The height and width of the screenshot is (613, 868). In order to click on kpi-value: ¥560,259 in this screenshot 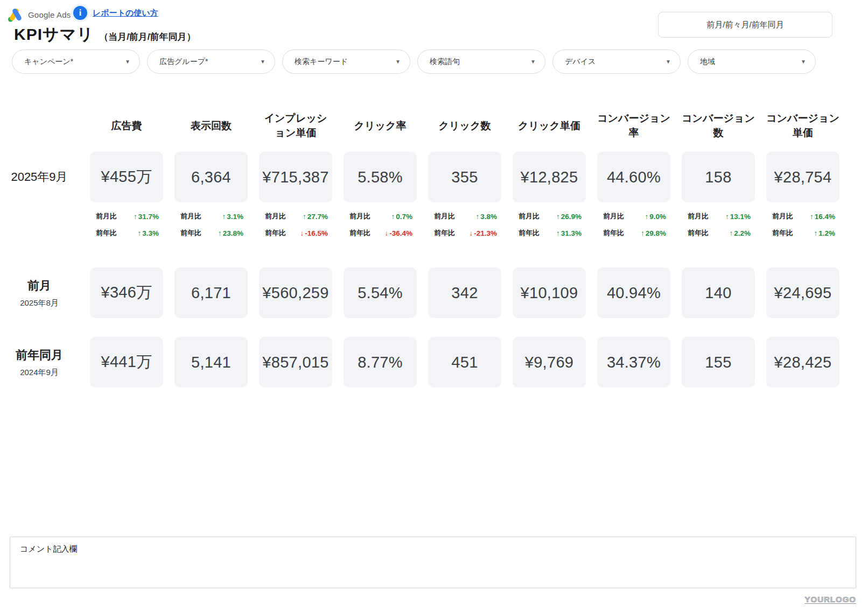, I will do `click(296, 293)`.